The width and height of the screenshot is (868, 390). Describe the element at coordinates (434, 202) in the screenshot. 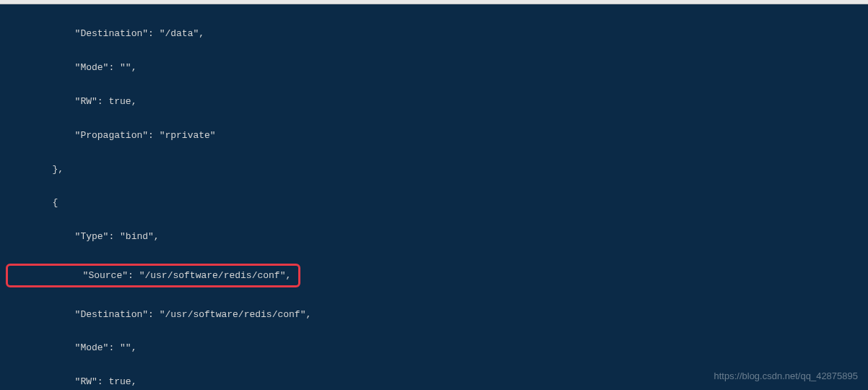

I see `json-line: {` at that location.